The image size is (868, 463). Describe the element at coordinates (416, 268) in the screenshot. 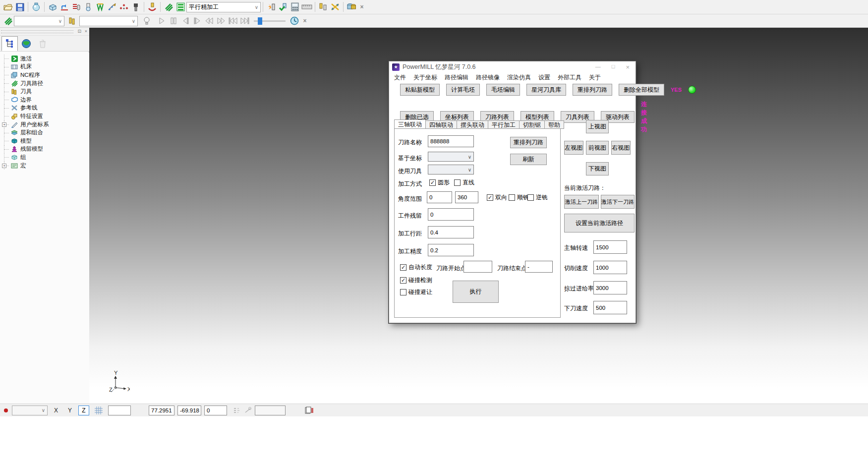

I see `auto-length-checkbox: ✓ 自动长度` at that location.